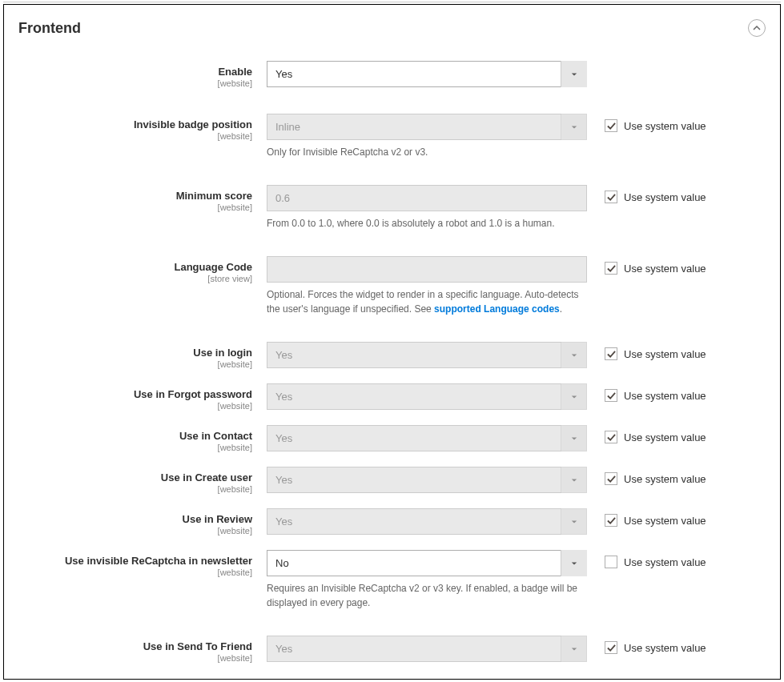  What do you see at coordinates (135, 519) in the screenshot?
I see `field-label: Use in Review` at bounding box center [135, 519].